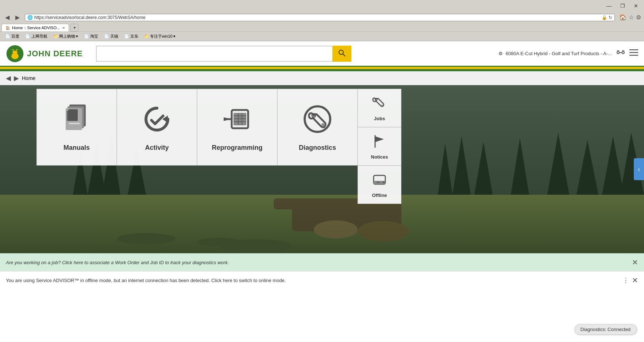 The width and height of the screenshot is (644, 342). I want to click on vehicle-info: ⚙ 6080A E-Cut Hybrid - Golf and Turf Pro…, so click(555, 53).